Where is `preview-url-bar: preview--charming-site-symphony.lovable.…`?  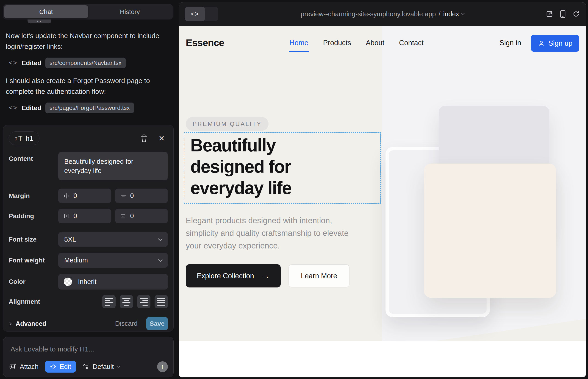 preview-url-bar: preview--charming-site-symphony.lovable.… is located at coordinates (382, 14).